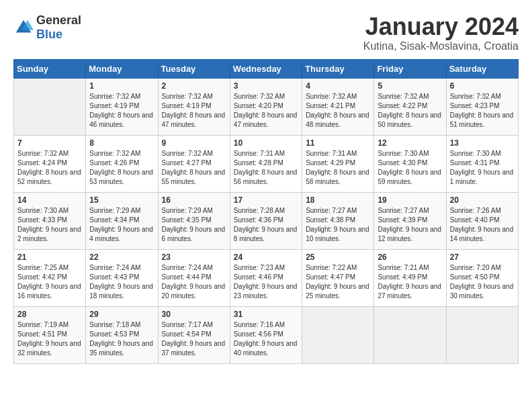  What do you see at coordinates (266, 339) in the screenshot?
I see `day-info: Sunrise: 7:16 AM Sunset: 4:56 PM Dayligh…` at bounding box center [266, 339].